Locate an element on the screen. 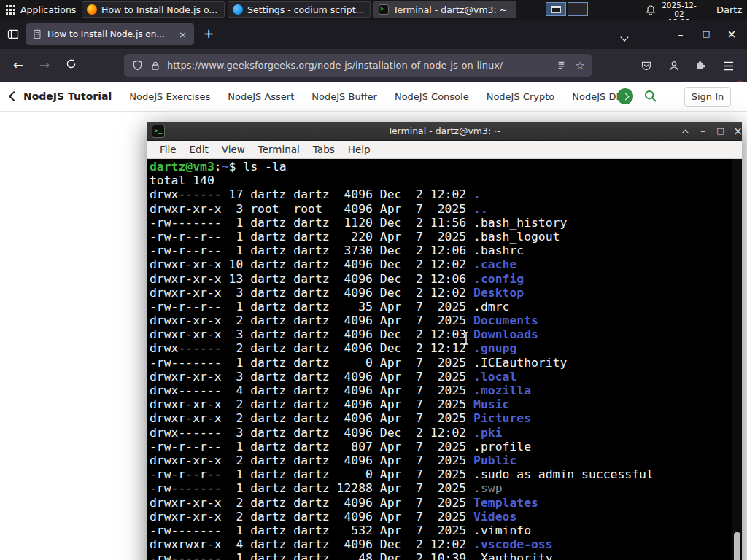 This screenshot has height=560, width=747. nav-scroll-right-button is located at coordinates (625, 96).